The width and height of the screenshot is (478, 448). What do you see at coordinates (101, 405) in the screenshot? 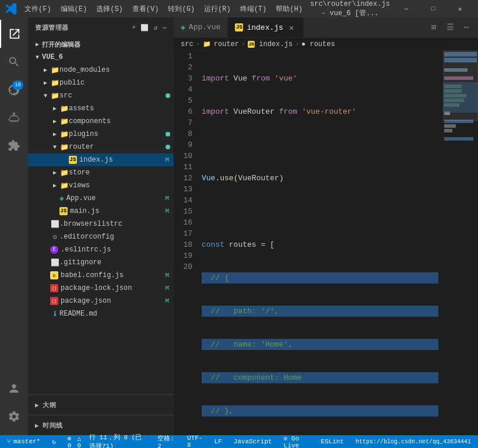
I see `outline-panel: ▶ 大纲` at bounding box center [101, 405].